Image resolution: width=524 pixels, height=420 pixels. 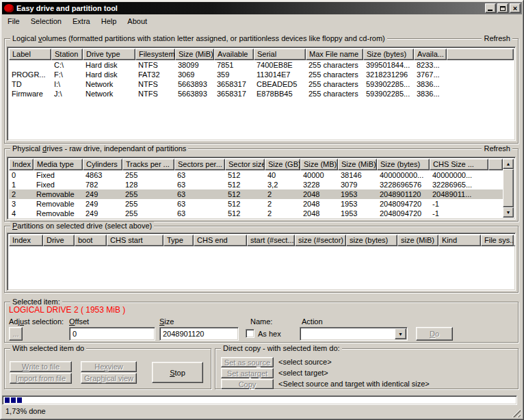 I want to click on scroll-up-button: ▲, so click(x=508, y=164).